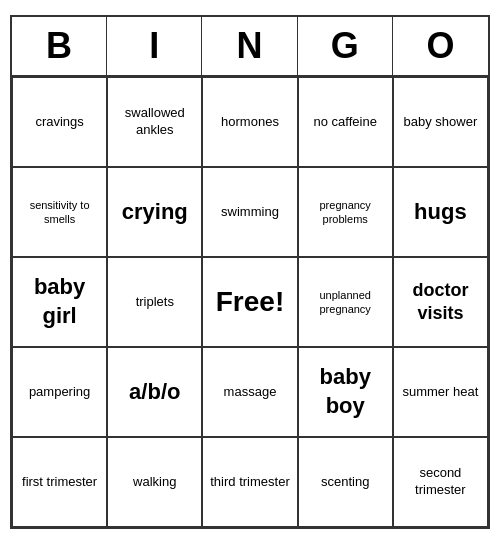 This screenshot has width=500, height=544. Describe the element at coordinates (346, 212) in the screenshot. I see `bingo-cell: pregnancy problems` at that location.